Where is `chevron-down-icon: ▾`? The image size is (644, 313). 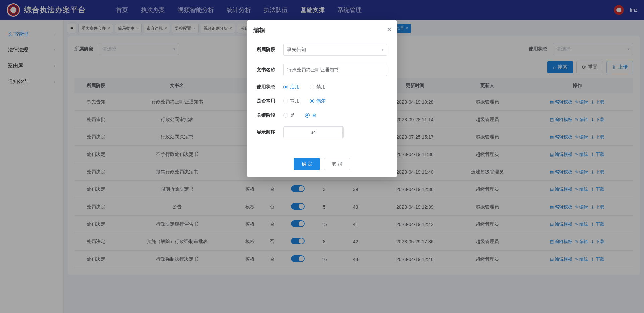 chevron-down-icon: ▾ is located at coordinates (383, 50).